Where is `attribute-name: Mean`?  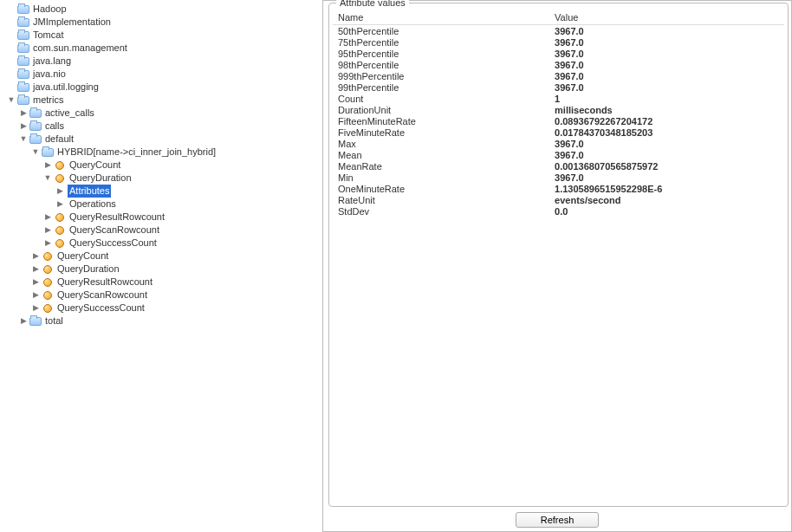
attribute-name: Mean is located at coordinates (441, 154).